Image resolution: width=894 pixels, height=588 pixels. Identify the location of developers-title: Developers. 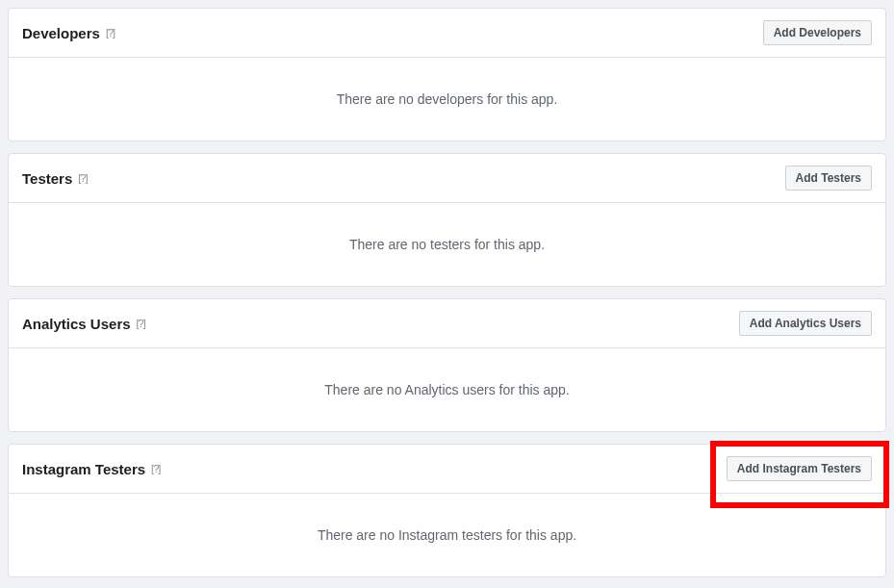
(62, 33).